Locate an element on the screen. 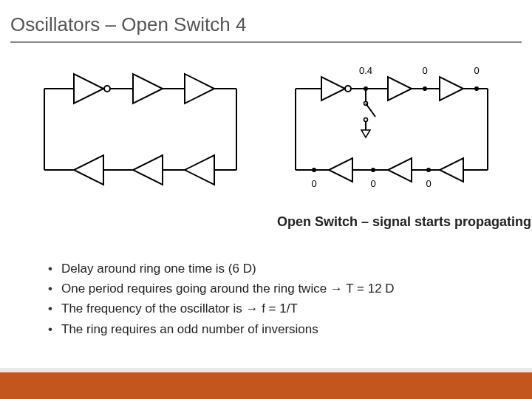 This screenshot has width=532, height=399. list-item: • Delay around ring one time is (6 D) is located at coordinates (222, 269).